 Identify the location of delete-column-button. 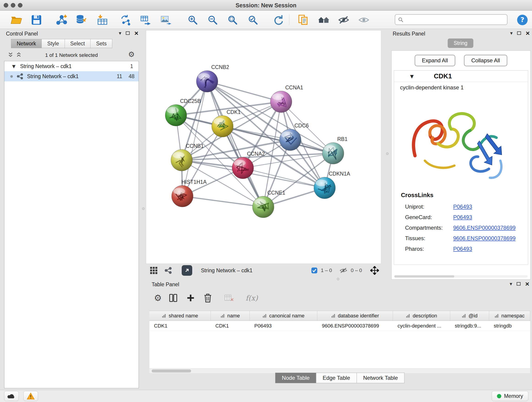
(208, 298).